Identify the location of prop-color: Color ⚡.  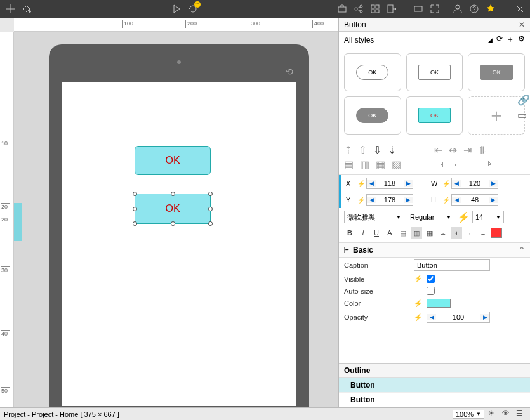
(434, 303).